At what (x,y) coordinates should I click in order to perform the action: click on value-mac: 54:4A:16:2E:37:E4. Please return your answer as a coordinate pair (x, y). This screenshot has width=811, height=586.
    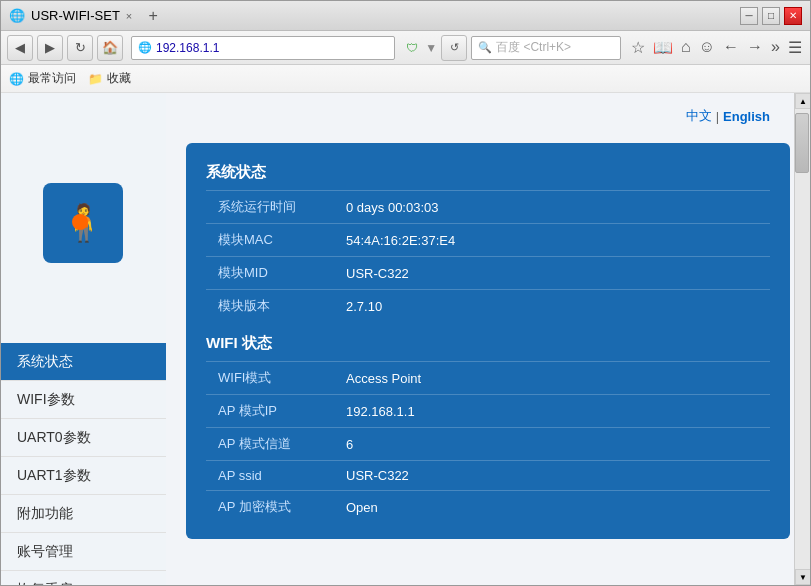
    Looking at the image, I should click on (400, 240).